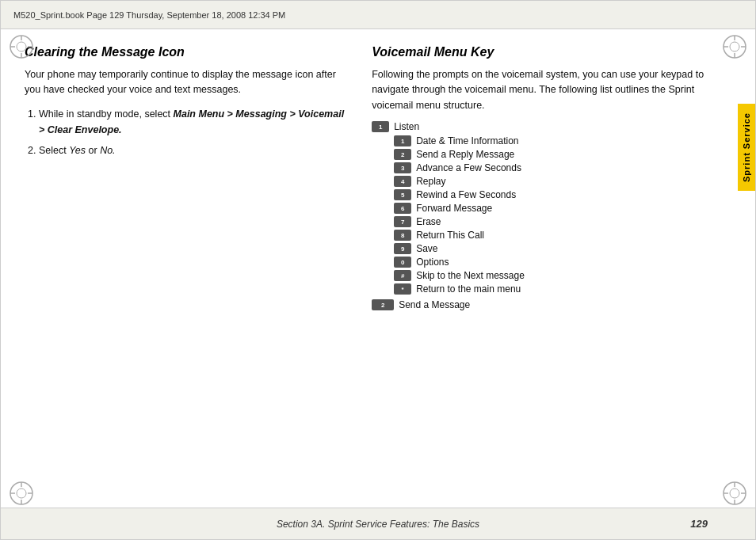 The image size is (756, 540). What do you see at coordinates (469, 168) in the screenshot?
I see `menu-label-advance: Advance a Few Seconds` at bounding box center [469, 168].